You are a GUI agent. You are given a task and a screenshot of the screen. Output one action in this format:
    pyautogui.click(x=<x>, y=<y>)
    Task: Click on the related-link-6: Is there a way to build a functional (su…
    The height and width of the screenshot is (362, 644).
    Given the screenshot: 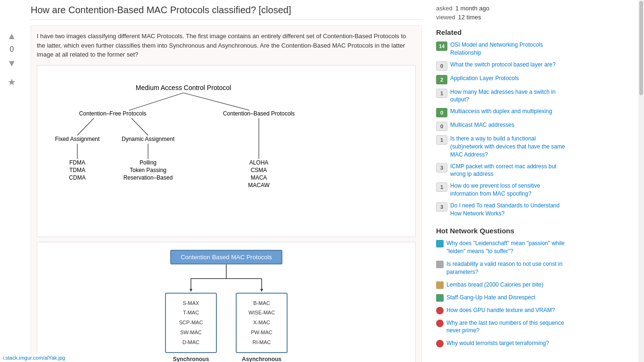 What is the action you would take?
    pyautogui.click(x=509, y=147)
    